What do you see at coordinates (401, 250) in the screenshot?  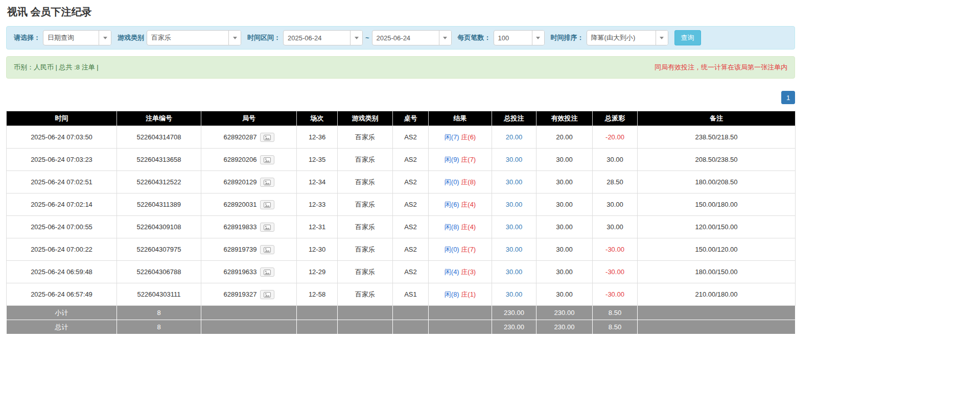 I see `table-row: 2025-06-24 07:00:22522604307975628919739…` at bounding box center [401, 250].